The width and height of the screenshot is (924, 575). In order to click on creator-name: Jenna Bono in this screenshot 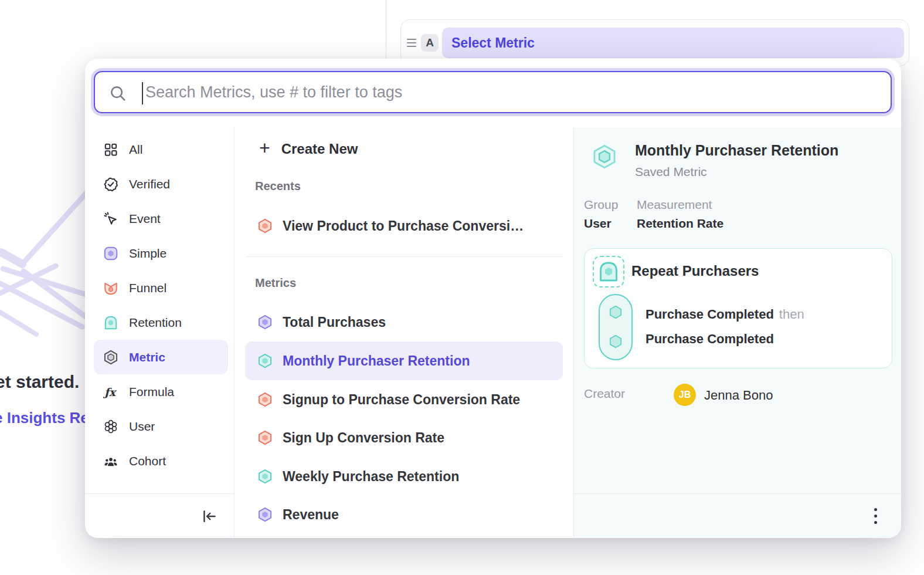, I will do `click(739, 395)`.